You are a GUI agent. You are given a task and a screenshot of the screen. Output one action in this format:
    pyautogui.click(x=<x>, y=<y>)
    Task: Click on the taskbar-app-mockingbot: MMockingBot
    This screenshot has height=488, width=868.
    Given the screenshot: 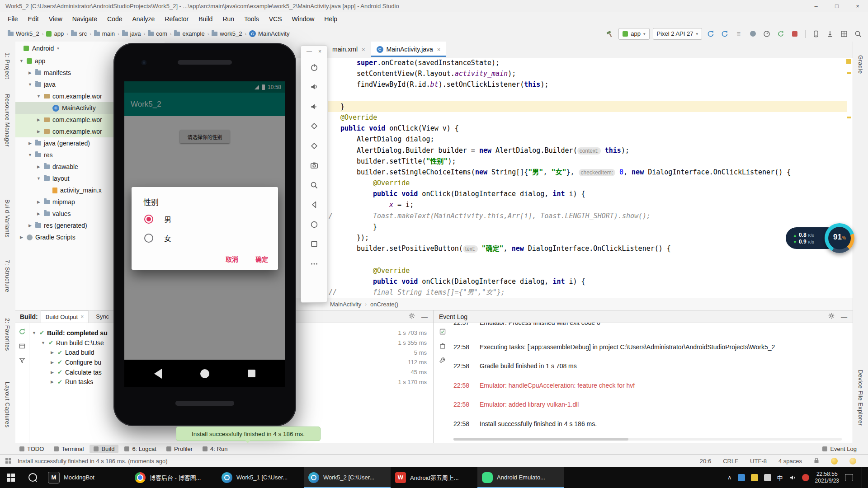 What is the action you would take?
    pyautogui.click(x=87, y=477)
    